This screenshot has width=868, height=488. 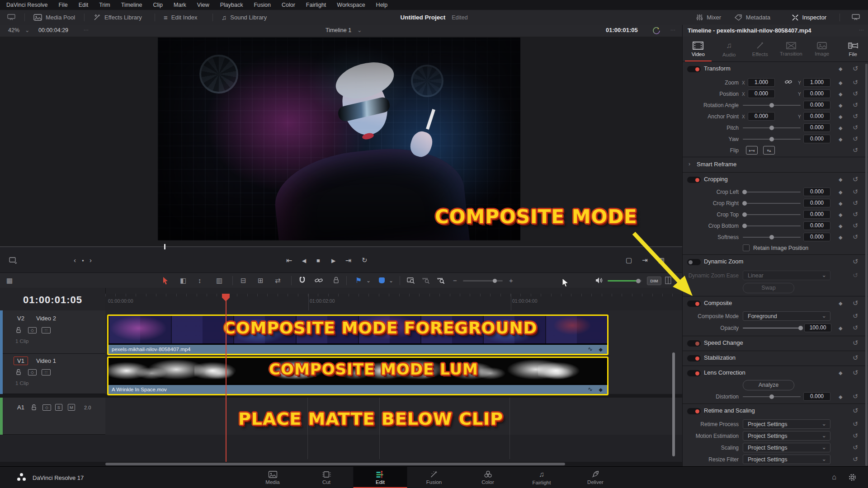 What do you see at coordinates (717, 69) in the screenshot?
I see `section-title: Transform` at bounding box center [717, 69].